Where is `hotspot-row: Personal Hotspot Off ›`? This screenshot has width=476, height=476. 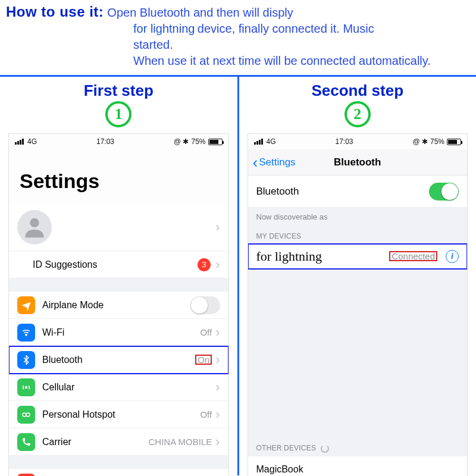
hotspot-row: Personal Hotspot Off › is located at coordinates (119, 415).